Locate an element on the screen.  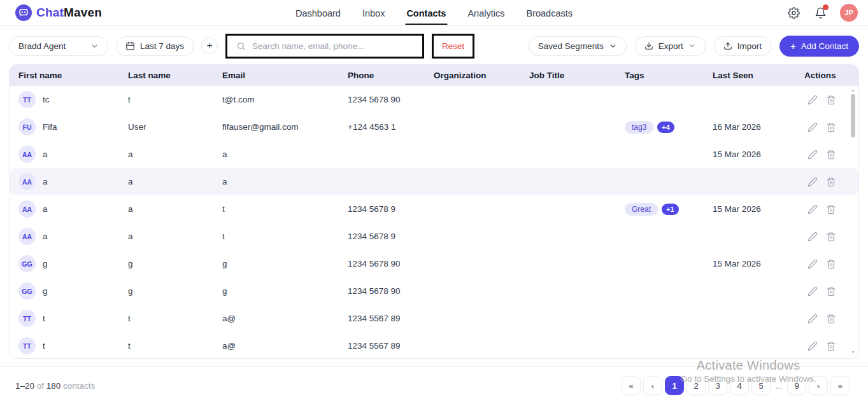
nav-item-broadcasts: Broadcasts is located at coordinates (549, 13).